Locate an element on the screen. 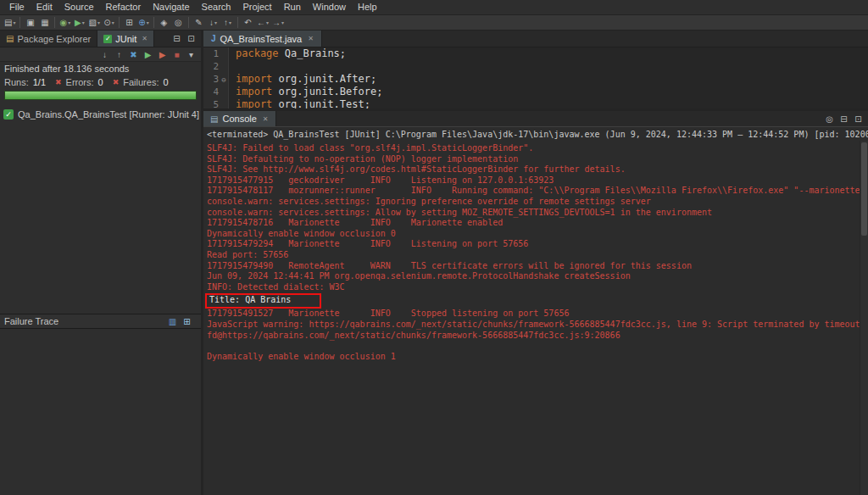 The image size is (868, 495). console-line: Dynamically enable window occlusion 0 is located at coordinates (533, 234).